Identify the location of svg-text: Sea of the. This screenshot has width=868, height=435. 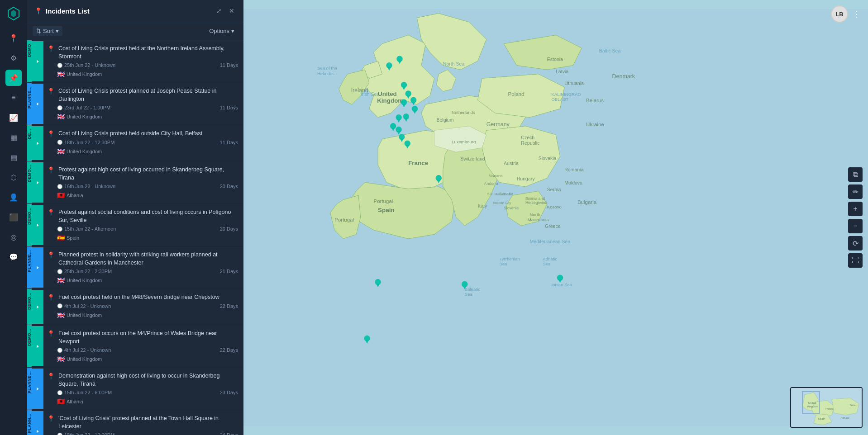
(327, 68).